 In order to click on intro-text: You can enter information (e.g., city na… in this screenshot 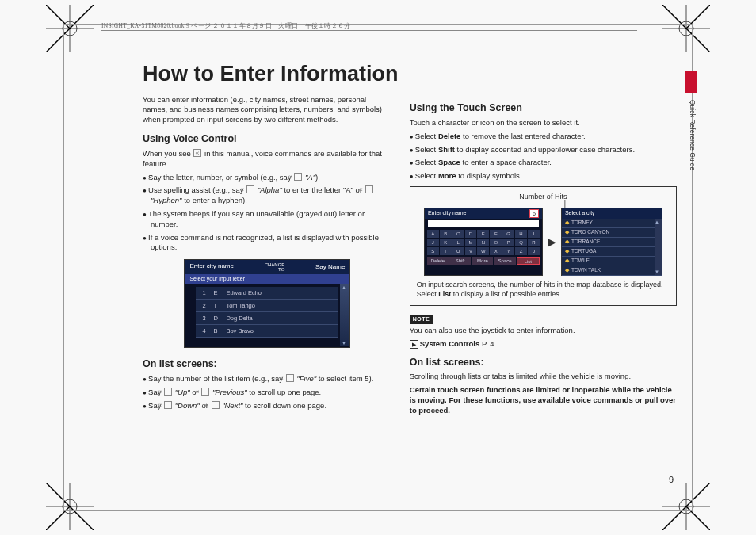, I will do `click(268, 109)`.